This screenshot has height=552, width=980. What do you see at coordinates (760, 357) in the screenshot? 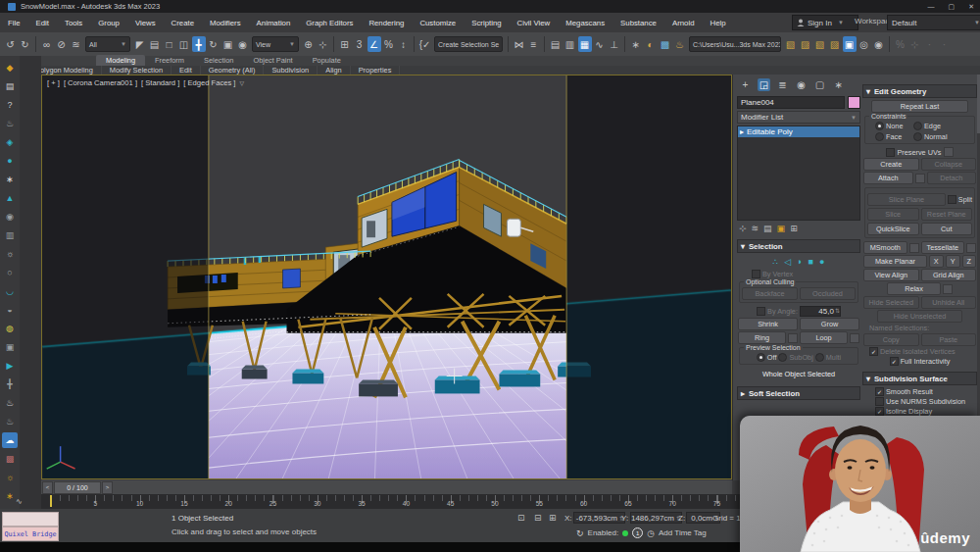
I see `preview-off-radio` at bounding box center [760, 357].